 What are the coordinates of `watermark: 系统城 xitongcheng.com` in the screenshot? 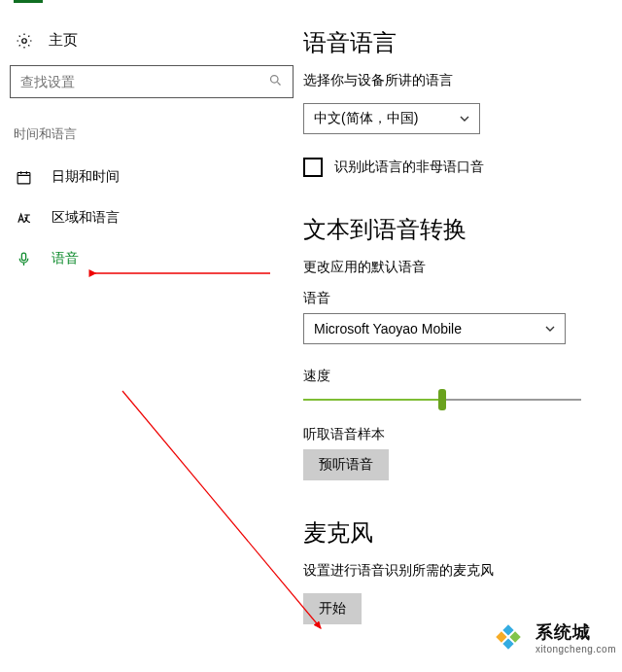 It's located at (552, 637).